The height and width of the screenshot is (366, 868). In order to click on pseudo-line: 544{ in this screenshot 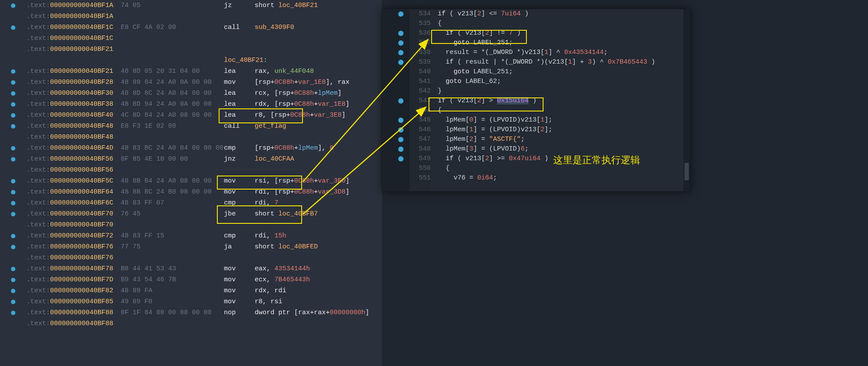, I will do `click(536, 111)`.